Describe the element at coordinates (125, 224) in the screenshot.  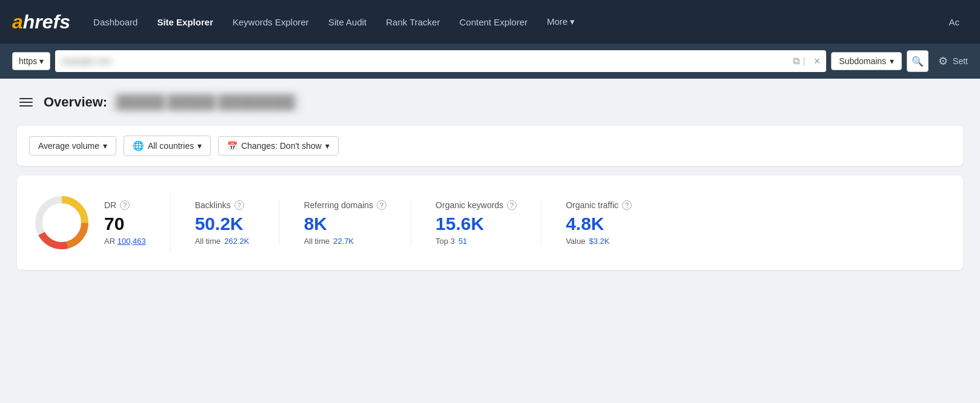
I see `dr-value: 70` at that location.